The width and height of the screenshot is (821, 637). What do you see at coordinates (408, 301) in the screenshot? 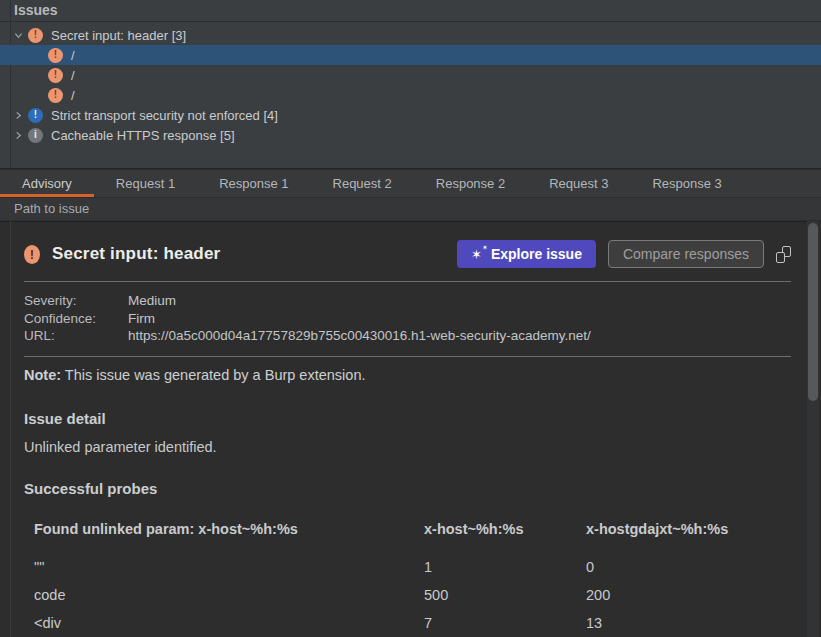
I see `severity-row: Severity: Medium` at bounding box center [408, 301].